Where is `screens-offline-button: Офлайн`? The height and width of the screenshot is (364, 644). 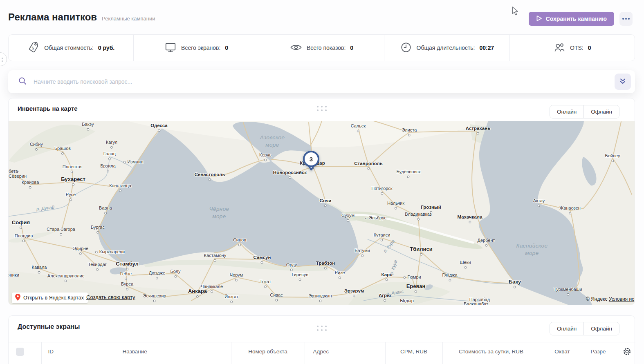
screens-offline-button: Офлайн is located at coordinates (601, 328).